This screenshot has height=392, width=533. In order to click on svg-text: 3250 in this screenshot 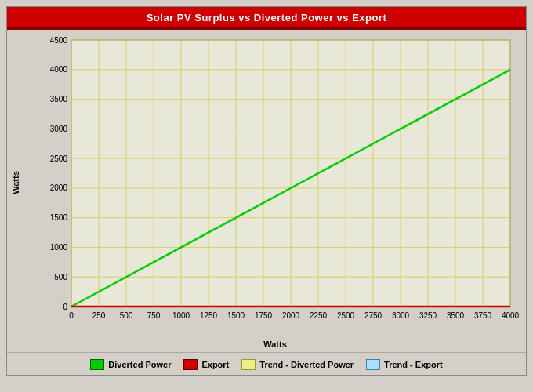, I will do `click(428, 315)`.